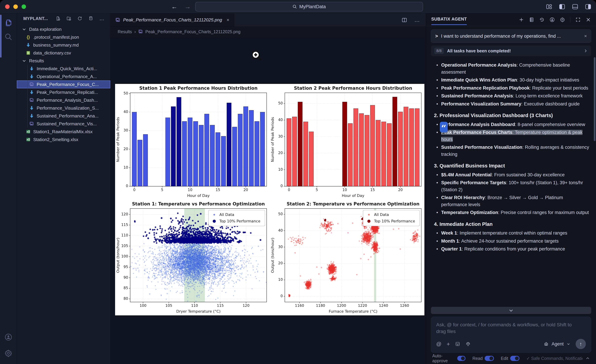 The width and height of the screenshot is (596, 364). What do you see at coordinates (58, 18) in the screenshot?
I see `new-file-icon` at bounding box center [58, 18].